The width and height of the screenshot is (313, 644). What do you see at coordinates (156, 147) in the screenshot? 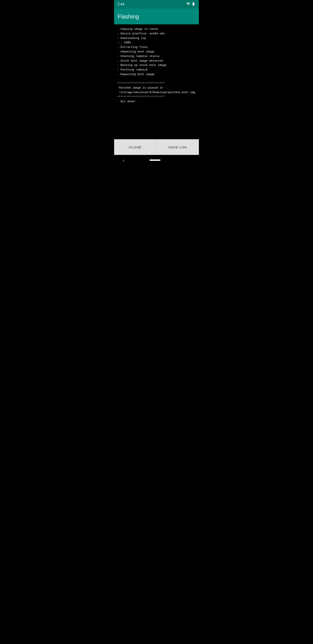
I see `bottom-buttons: CLOSE SAVE LOG` at bounding box center [156, 147].